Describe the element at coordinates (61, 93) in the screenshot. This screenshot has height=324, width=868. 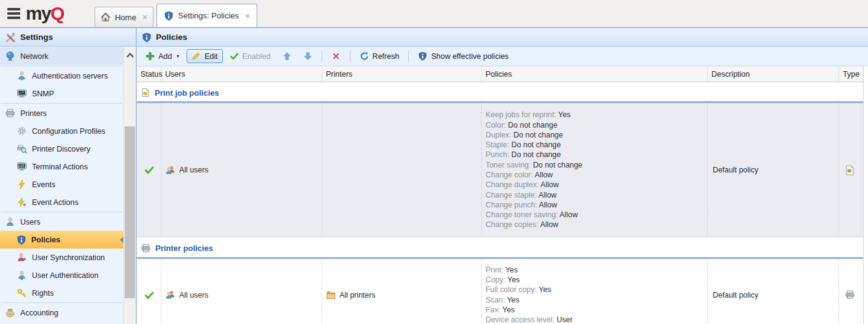
I see `sidebar-item-snmp: SNMP` at that location.